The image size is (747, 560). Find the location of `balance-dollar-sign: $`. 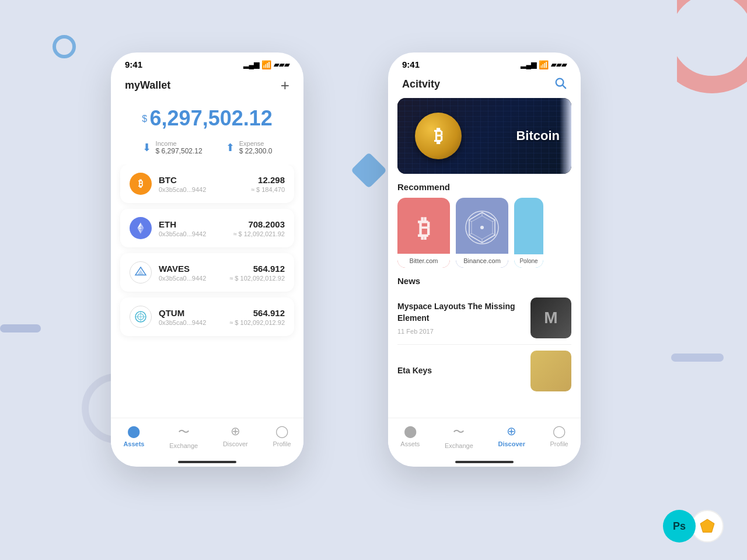

balance-dollar-sign: $ is located at coordinates (145, 119).